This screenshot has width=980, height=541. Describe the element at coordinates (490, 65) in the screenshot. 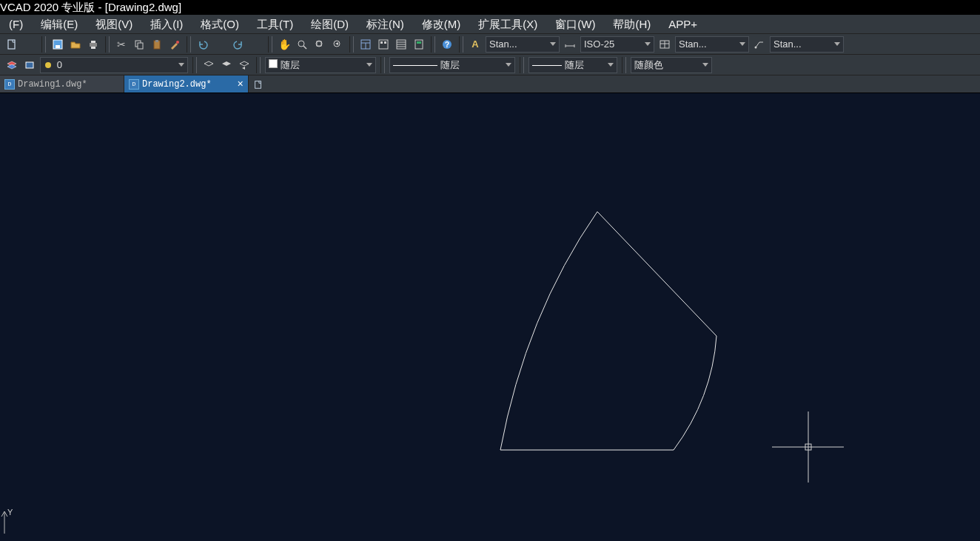

I see `toolbar-row-2: 0 随层 随层 随层 随颜色` at that location.